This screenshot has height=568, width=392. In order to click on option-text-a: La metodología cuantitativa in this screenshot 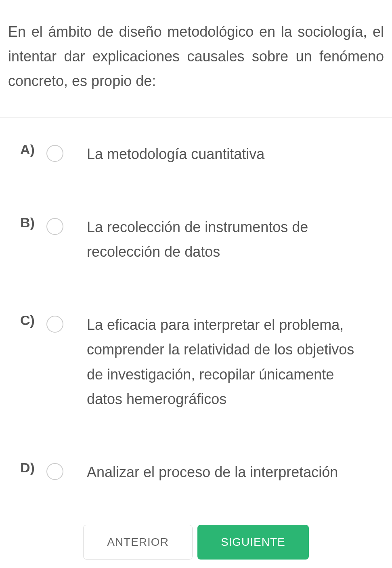, I will do `click(235, 154)`.